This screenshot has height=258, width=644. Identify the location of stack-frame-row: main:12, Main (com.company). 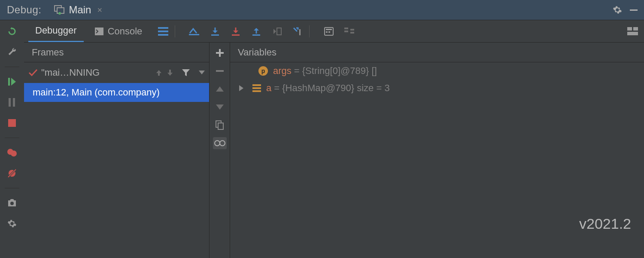
(117, 92).